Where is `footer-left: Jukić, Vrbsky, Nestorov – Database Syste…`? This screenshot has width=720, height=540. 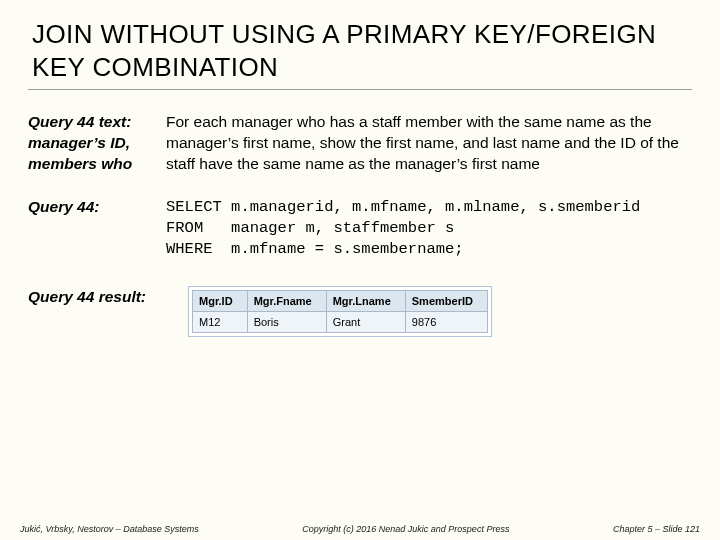 footer-left: Jukić, Vrbsky, Nestorov – Database Syste… is located at coordinates (110, 529).